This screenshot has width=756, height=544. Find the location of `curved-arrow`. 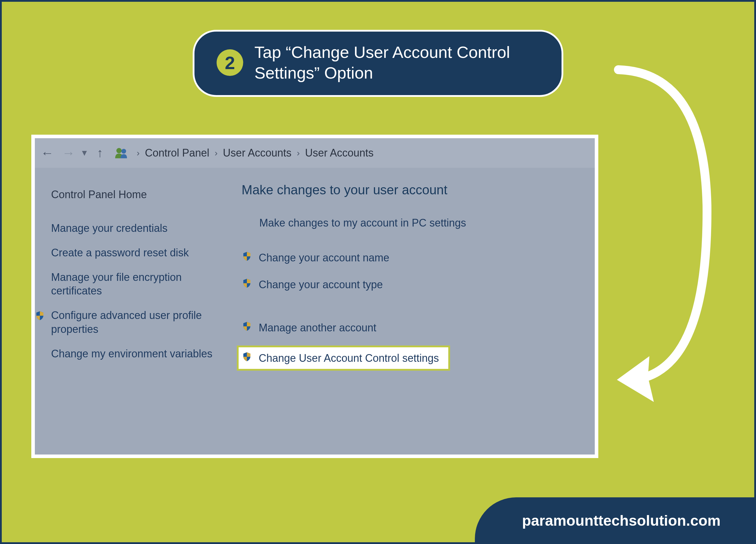

curved-arrow is located at coordinates (663, 235).